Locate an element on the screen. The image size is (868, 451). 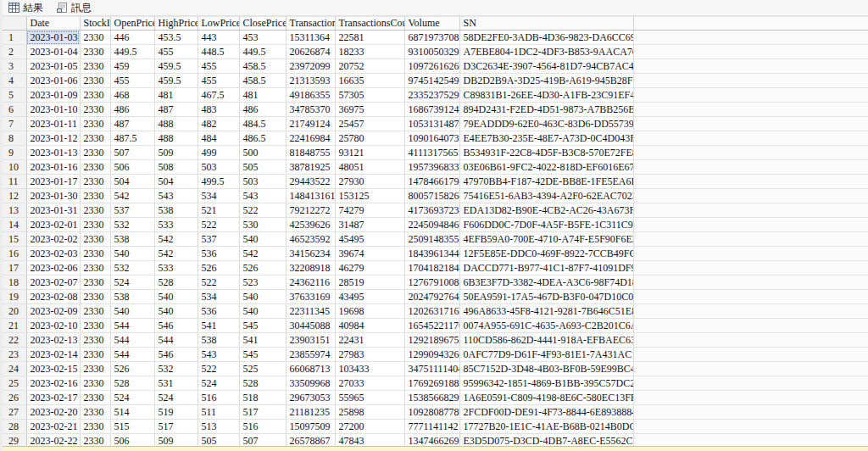
column-header-stockid: StockId is located at coordinates (95, 24).